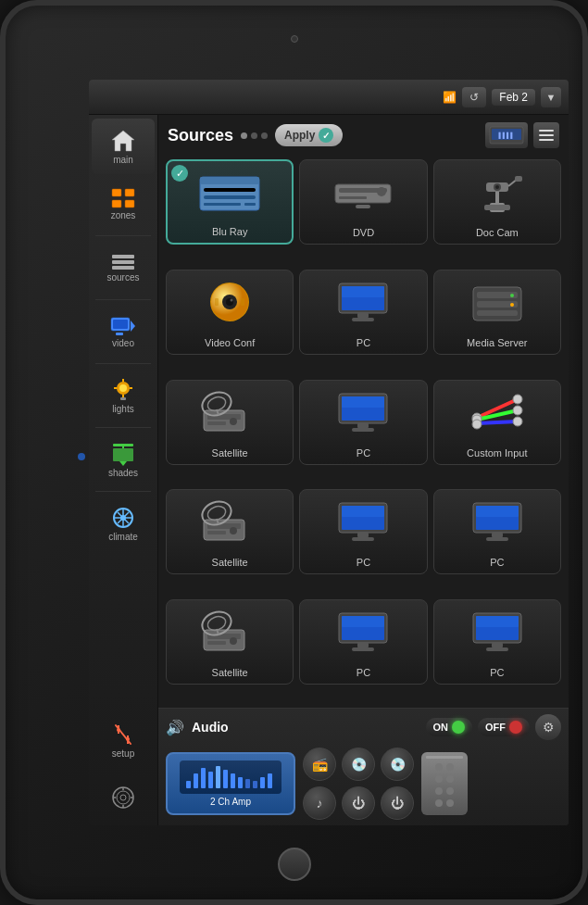 The height and width of the screenshot is (905, 588). Describe the element at coordinates (497, 194) in the screenshot. I see `doccam-svg` at that location.